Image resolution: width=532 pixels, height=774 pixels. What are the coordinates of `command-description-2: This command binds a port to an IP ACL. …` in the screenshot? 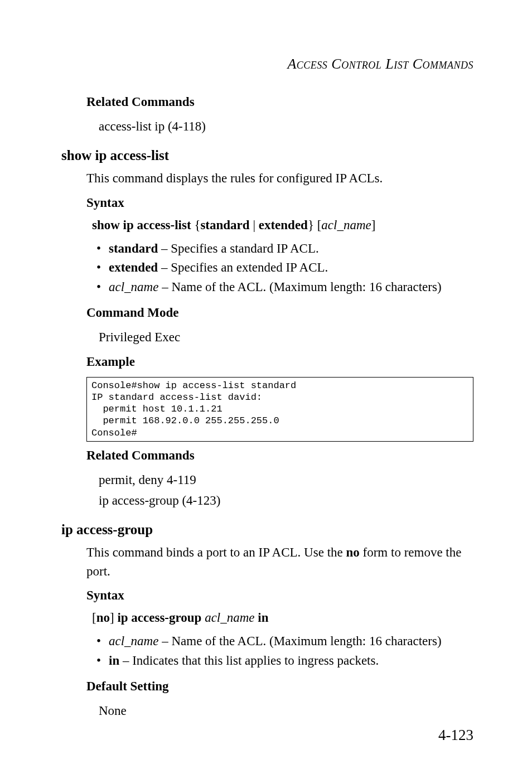 It's located at (280, 562).